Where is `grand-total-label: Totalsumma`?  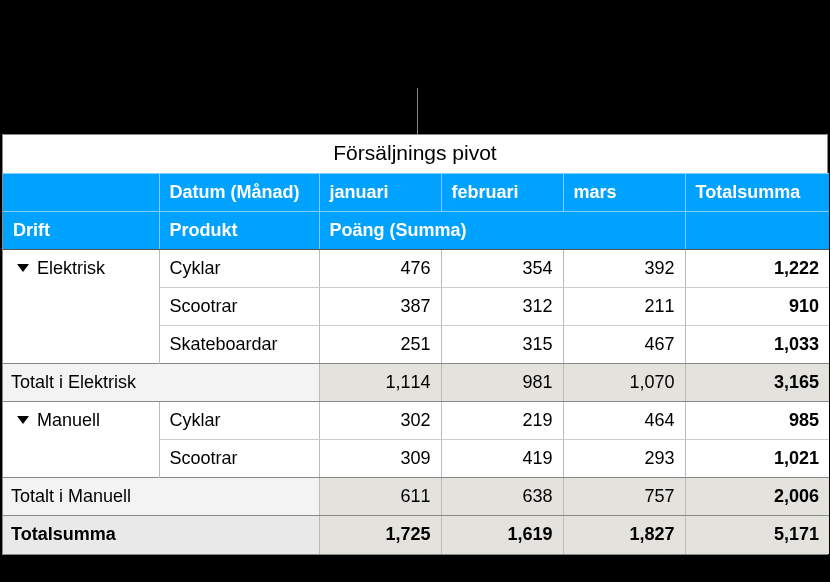
grand-total-label: Totalsumma is located at coordinates (161, 535).